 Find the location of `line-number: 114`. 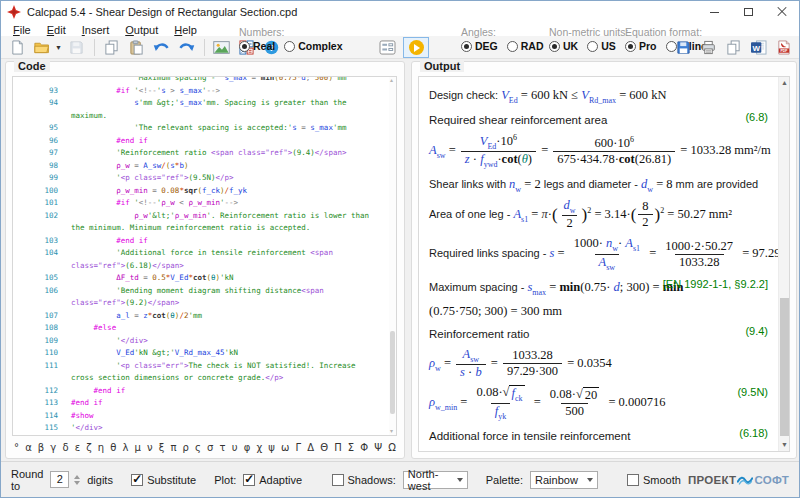

line-number: 114 is located at coordinates (42, 416).